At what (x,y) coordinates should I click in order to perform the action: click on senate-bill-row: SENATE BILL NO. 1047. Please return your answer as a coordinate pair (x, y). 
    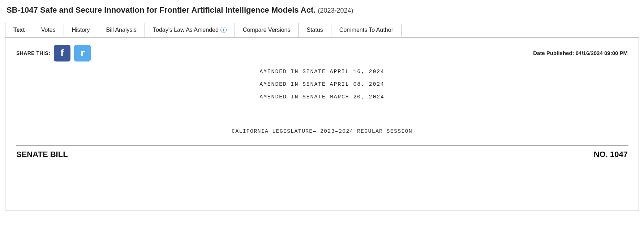
    Looking at the image, I should click on (322, 152).